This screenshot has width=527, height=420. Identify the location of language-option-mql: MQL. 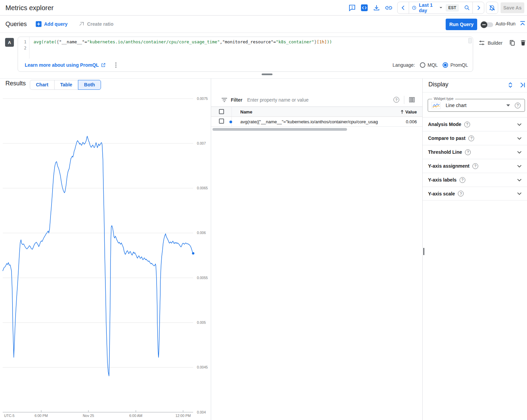
(429, 65).